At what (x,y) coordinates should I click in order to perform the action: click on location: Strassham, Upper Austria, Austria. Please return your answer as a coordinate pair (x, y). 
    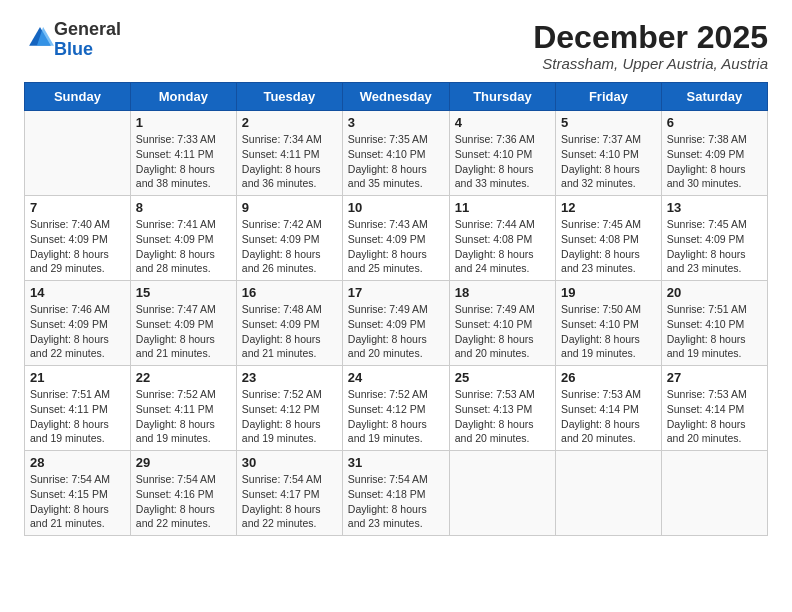
    Looking at the image, I should click on (650, 64).